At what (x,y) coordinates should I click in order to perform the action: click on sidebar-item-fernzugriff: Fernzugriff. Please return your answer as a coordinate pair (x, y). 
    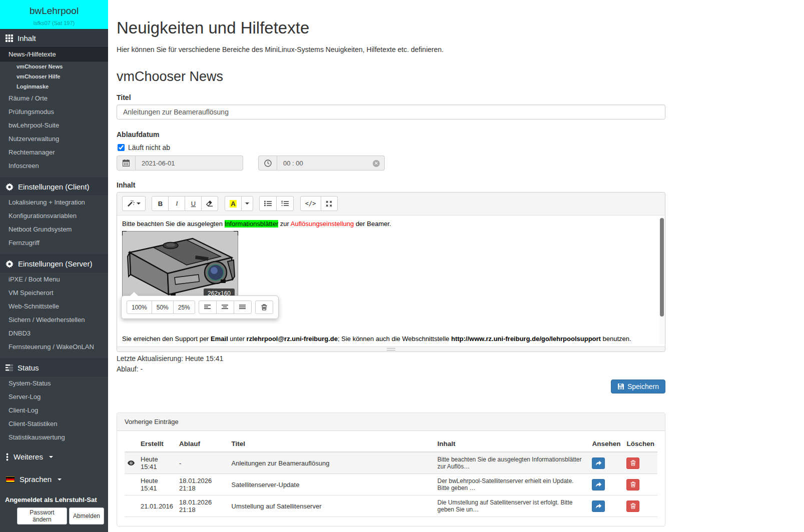
    Looking at the image, I should click on (54, 243).